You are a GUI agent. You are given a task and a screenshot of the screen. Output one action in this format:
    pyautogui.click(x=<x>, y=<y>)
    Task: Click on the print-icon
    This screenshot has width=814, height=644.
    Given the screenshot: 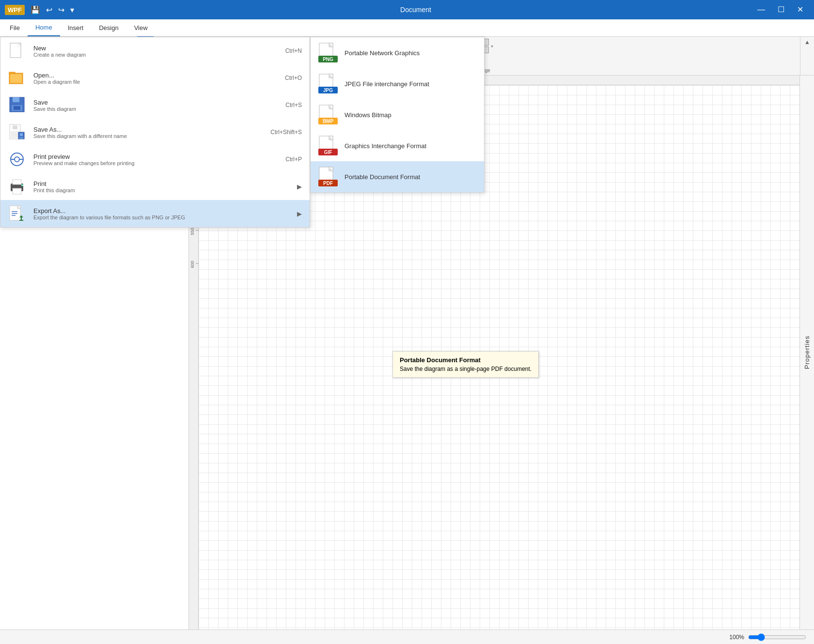 What is the action you would take?
    pyautogui.click(x=17, y=186)
    